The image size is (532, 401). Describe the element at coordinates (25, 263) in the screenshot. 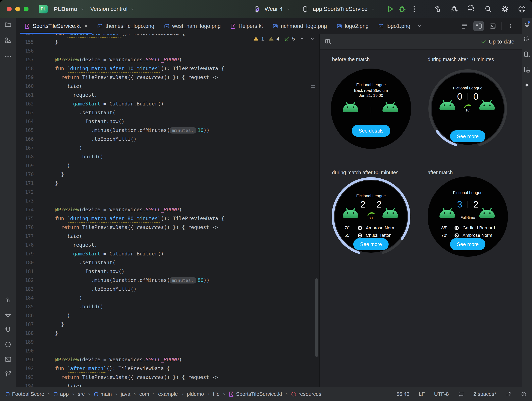

I see `line-number: 180` at that location.